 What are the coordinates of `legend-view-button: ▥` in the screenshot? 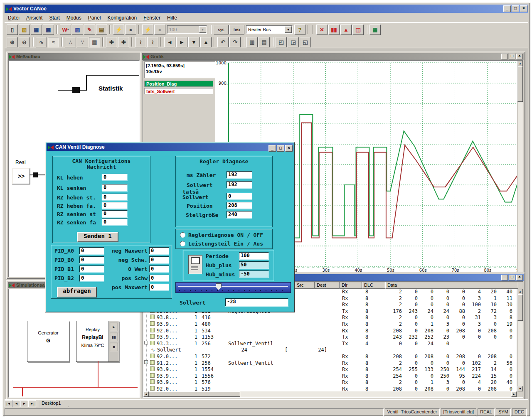 It's located at (252, 42).